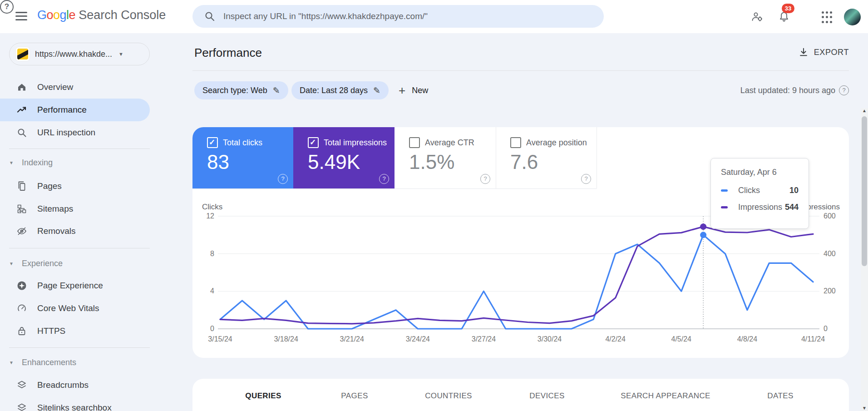  Describe the element at coordinates (22, 87) in the screenshot. I see `home-icon` at that location.